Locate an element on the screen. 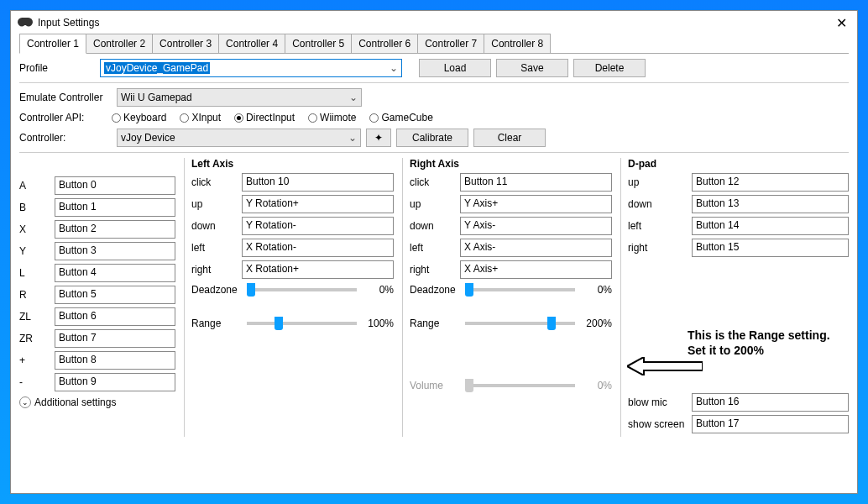  ra-deadzone-slider is located at coordinates (520, 290).